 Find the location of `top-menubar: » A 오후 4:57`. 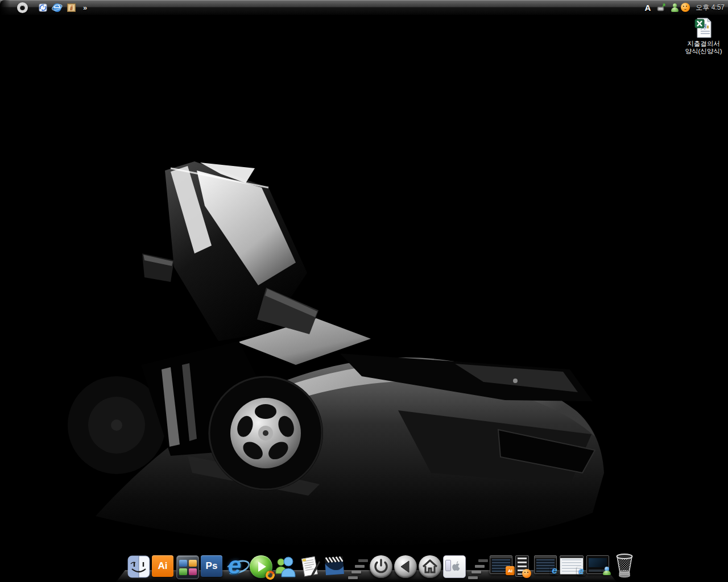

top-menubar: » A 오후 4:57 is located at coordinates (364, 8).